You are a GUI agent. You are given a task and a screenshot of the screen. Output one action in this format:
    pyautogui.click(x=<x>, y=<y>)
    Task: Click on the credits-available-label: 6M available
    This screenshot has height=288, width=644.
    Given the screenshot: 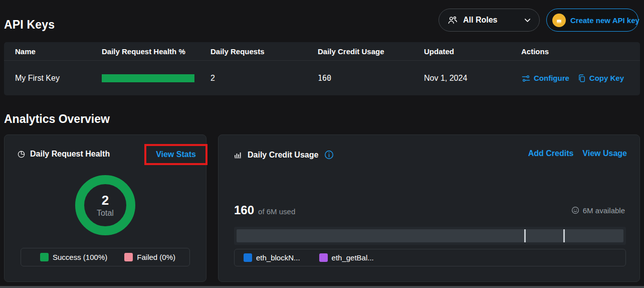 What is the action you would take?
    pyautogui.click(x=604, y=211)
    